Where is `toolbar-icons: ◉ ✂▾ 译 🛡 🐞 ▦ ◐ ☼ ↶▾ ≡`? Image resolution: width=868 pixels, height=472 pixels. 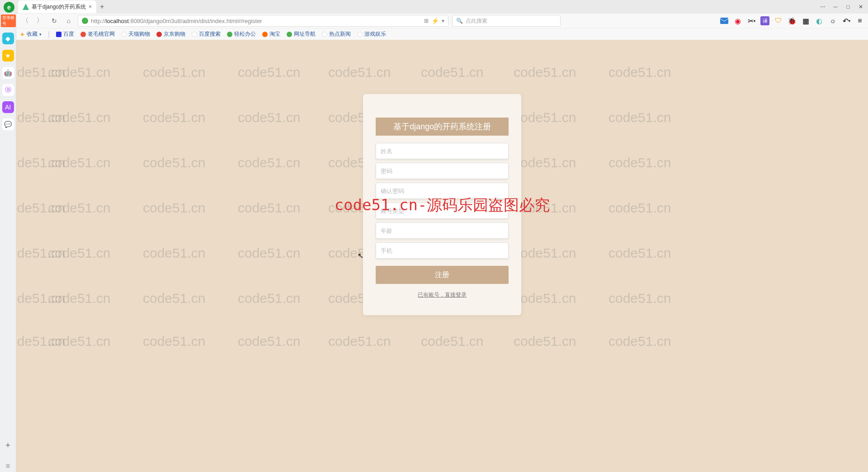
toolbar-icons: ◉ ✂▾ 译 🛡 🐞 ▦ ◐ ☼ ↶▾ ≡ is located at coordinates (792, 21).